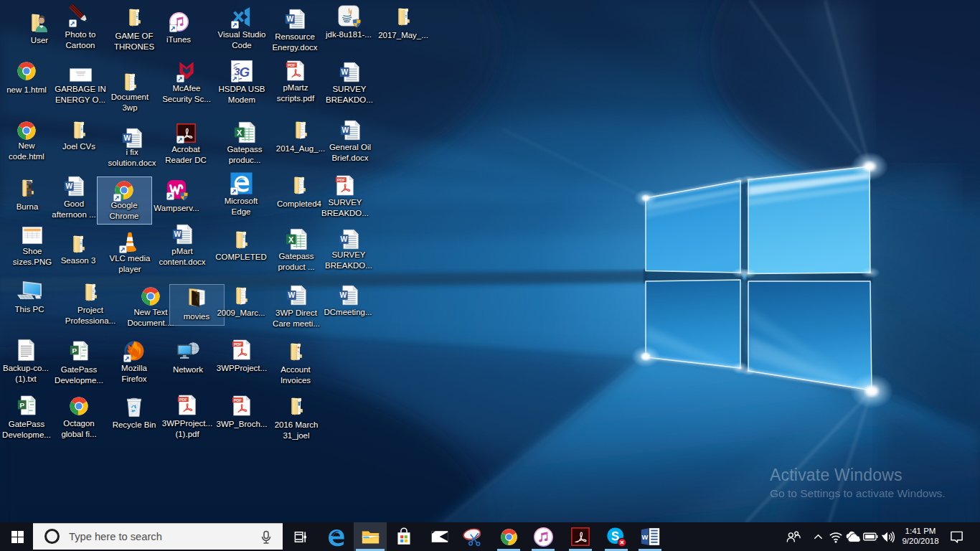  Describe the element at coordinates (403, 17) in the screenshot. I see `desktop-icon-2017-may: 2017_May_...` at that location.